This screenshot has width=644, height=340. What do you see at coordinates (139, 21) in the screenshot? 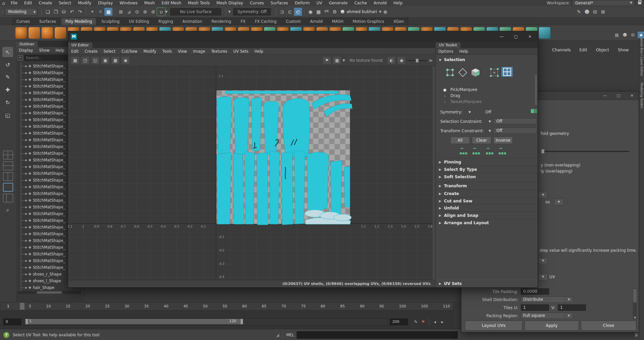
I see `shelf-tab: UV Editing` at bounding box center [139, 21].